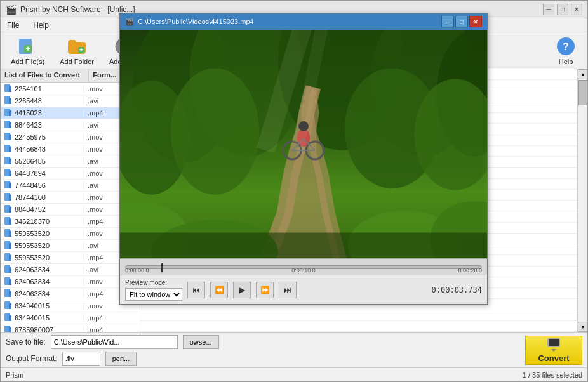 Image resolution: width=588 pixels, height=382 pixels. Describe the element at coordinates (109, 329) in the screenshot. I see `file-ext: .mp4` at that location.